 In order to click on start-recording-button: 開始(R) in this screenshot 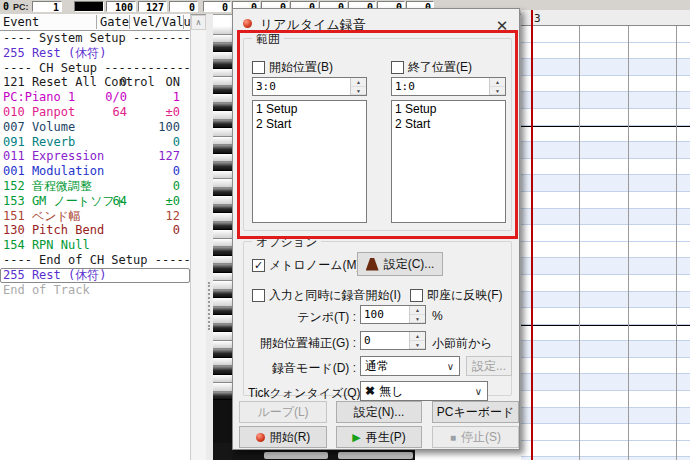, I will do `click(283, 437)`.